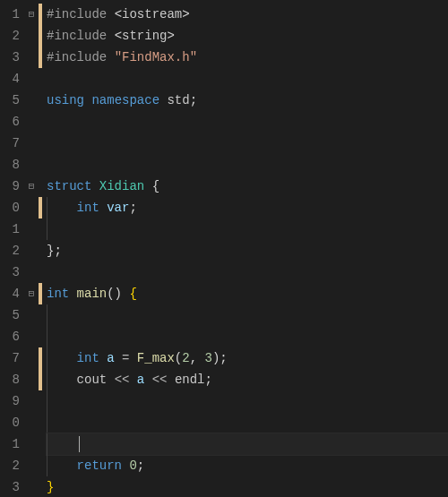 This screenshot has height=497, width=448. What do you see at coordinates (247, 444) in the screenshot?
I see `code-line-active` at bounding box center [247, 444].